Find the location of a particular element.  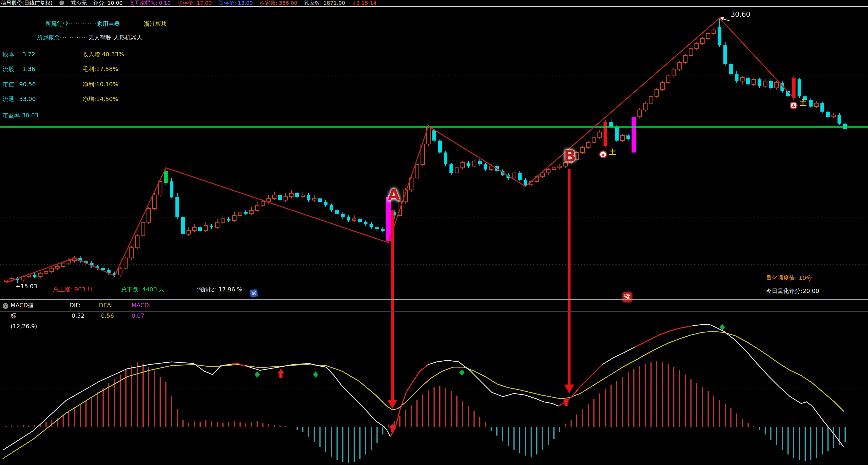

board-value: 浙江板块 is located at coordinates (156, 24).